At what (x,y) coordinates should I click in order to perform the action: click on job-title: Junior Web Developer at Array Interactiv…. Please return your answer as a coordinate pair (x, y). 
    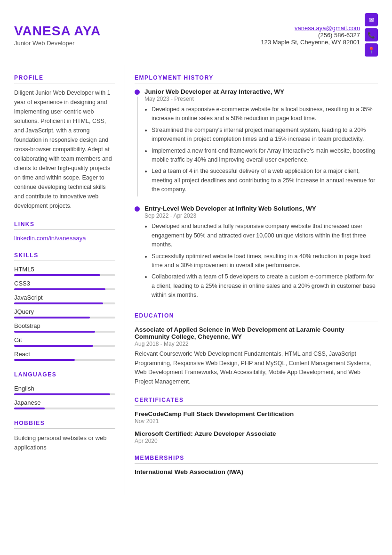
    Looking at the image, I should click on (261, 91).